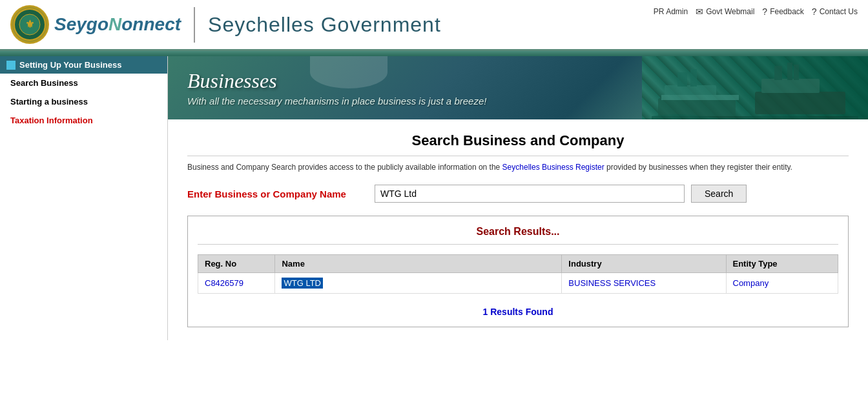  I want to click on table-header-regno: Reg. No, so click(236, 264).